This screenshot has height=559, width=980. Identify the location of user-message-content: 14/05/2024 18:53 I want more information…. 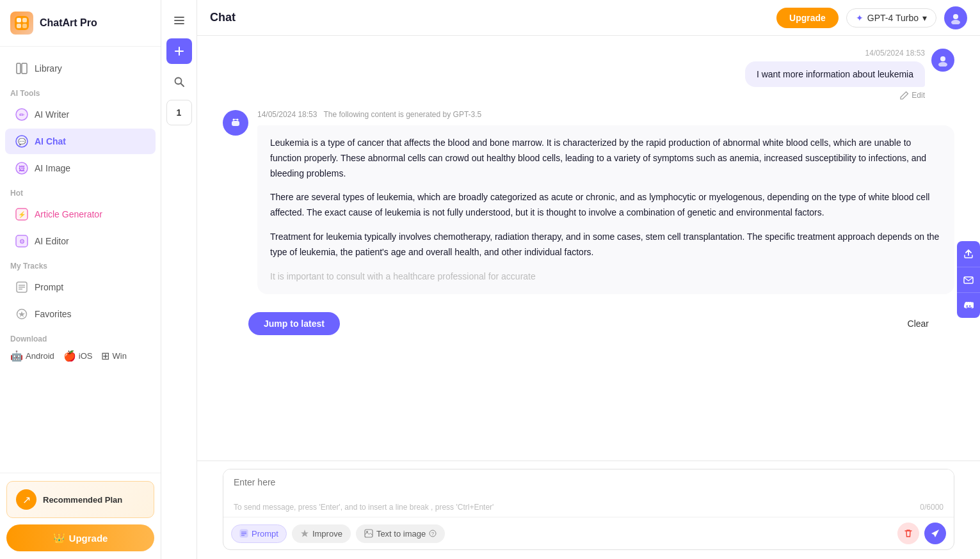
(835, 74).